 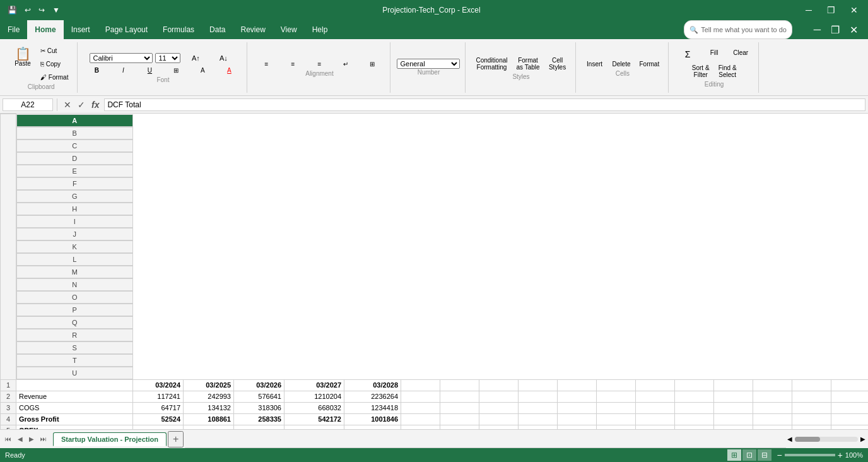 What do you see at coordinates (28, 10) in the screenshot?
I see `undo-btn: ↩` at bounding box center [28, 10].